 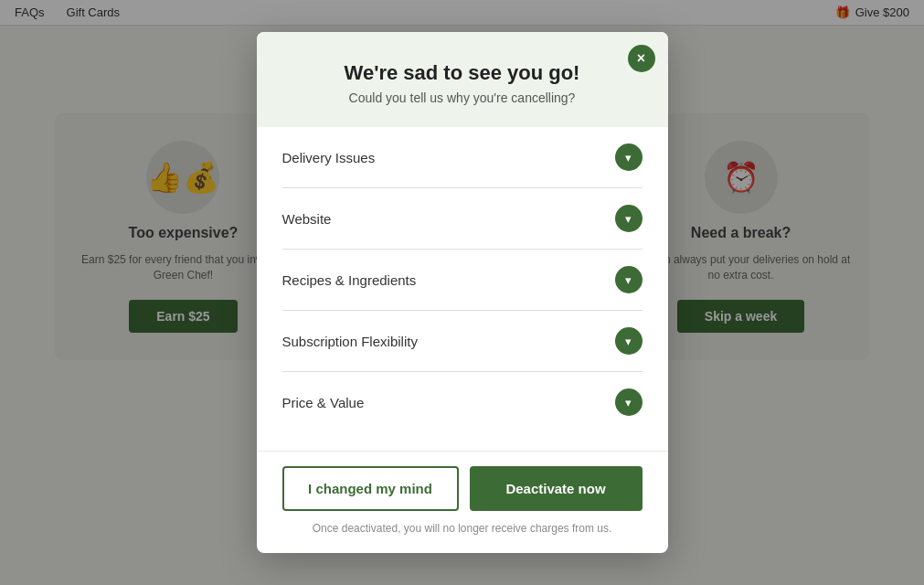 I want to click on footer-buttons: I changed my mind Deactivate now, so click(x=462, y=488).